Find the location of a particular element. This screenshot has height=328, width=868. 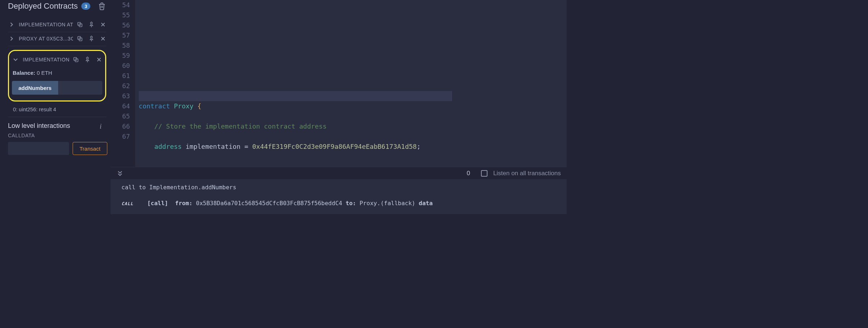

function-args-input is located at coordinates (80, 88).